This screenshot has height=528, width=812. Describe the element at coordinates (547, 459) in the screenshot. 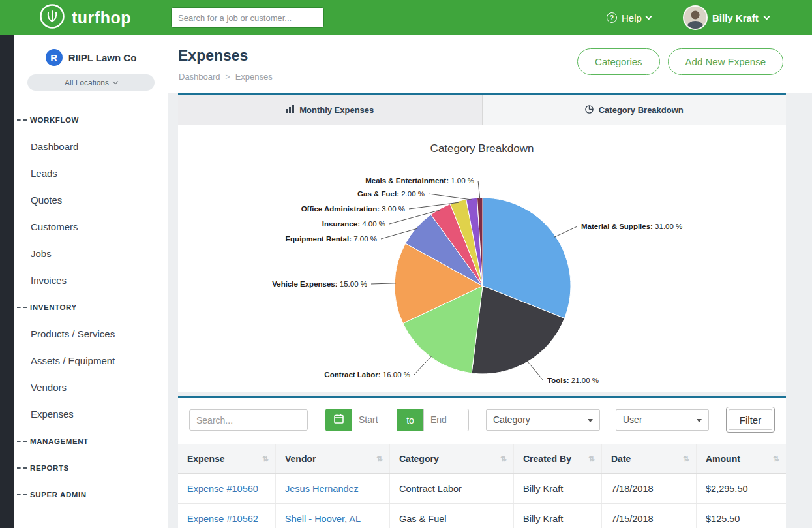

I see `column-header-label: Created By` at that location.